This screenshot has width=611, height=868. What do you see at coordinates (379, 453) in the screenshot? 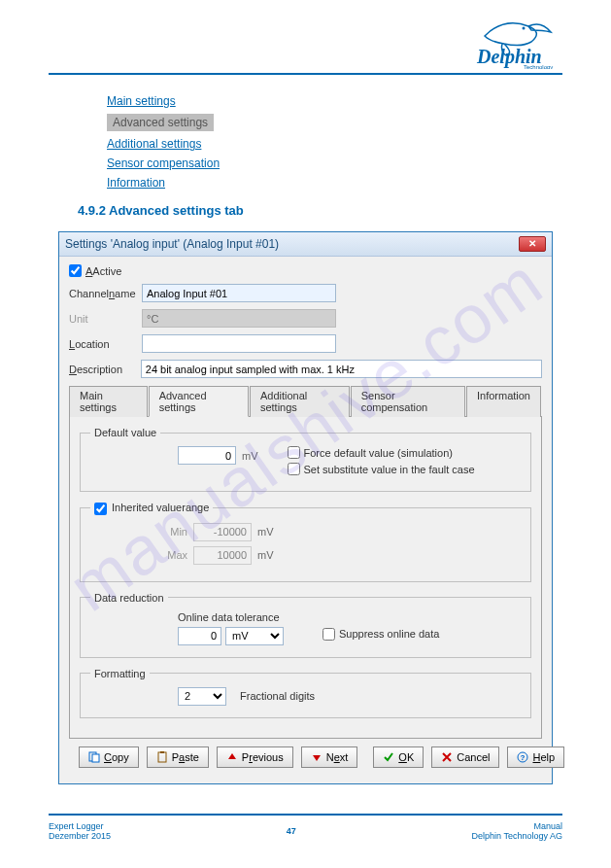
I see `force-default-label: Force default value (simulation)` at bounding box center [379, 453].